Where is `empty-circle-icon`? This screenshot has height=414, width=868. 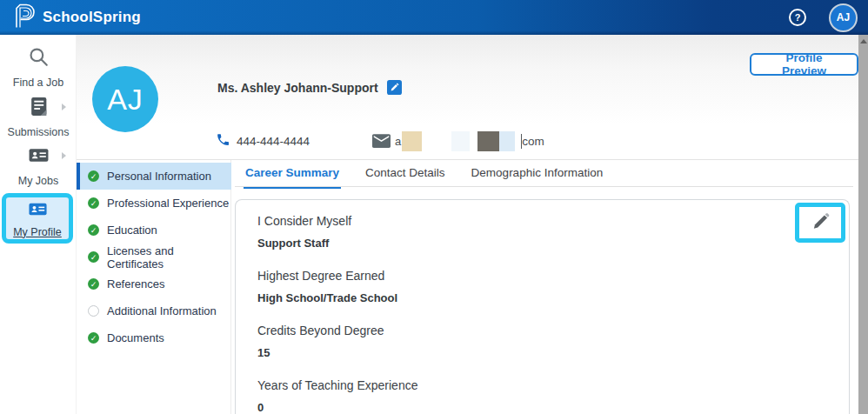 empty-circle-icon is located at coordinates (94, 311).